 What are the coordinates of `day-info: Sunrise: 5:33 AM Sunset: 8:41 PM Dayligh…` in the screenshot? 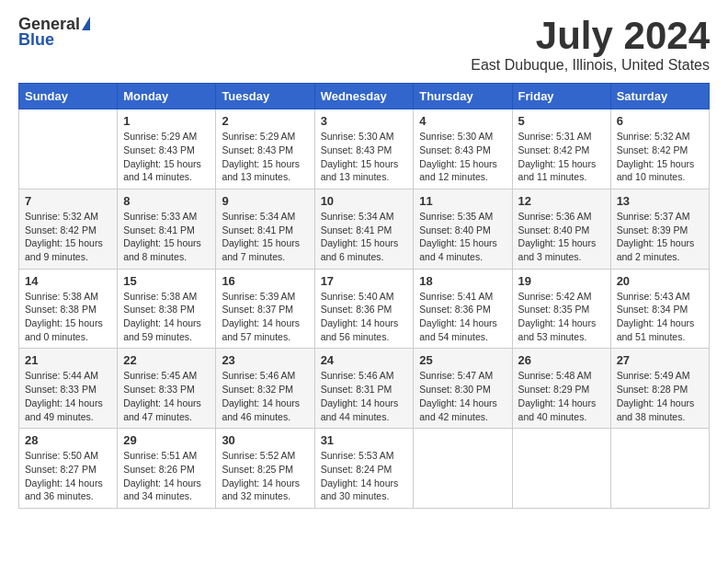 It's located at (166, 237).